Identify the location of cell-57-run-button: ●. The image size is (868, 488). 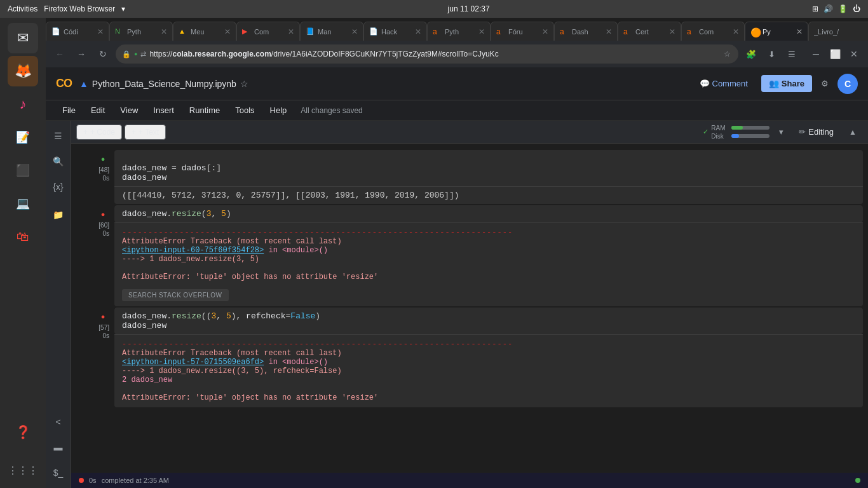
(103, 316).